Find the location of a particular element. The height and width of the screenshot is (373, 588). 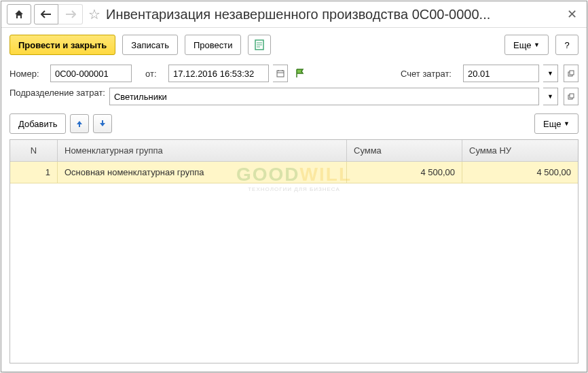

division-open-icon is located at coordinates (571, 96).